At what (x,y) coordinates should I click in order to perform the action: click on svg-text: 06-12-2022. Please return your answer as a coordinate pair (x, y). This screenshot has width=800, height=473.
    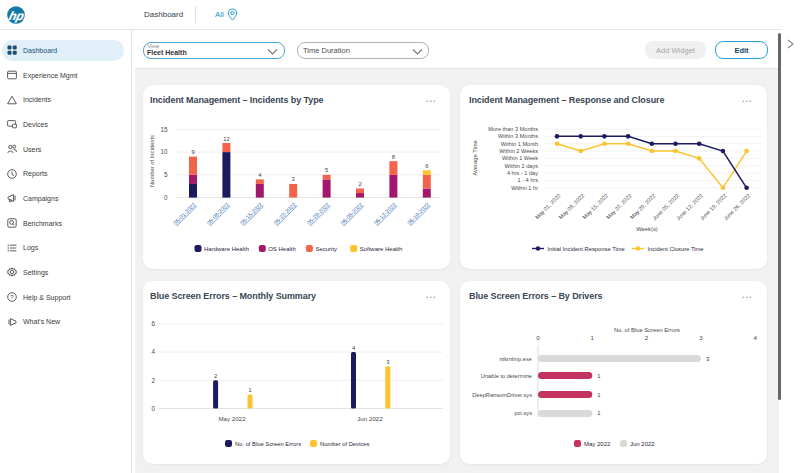
    Looking at the image, I should click on (385, 213).